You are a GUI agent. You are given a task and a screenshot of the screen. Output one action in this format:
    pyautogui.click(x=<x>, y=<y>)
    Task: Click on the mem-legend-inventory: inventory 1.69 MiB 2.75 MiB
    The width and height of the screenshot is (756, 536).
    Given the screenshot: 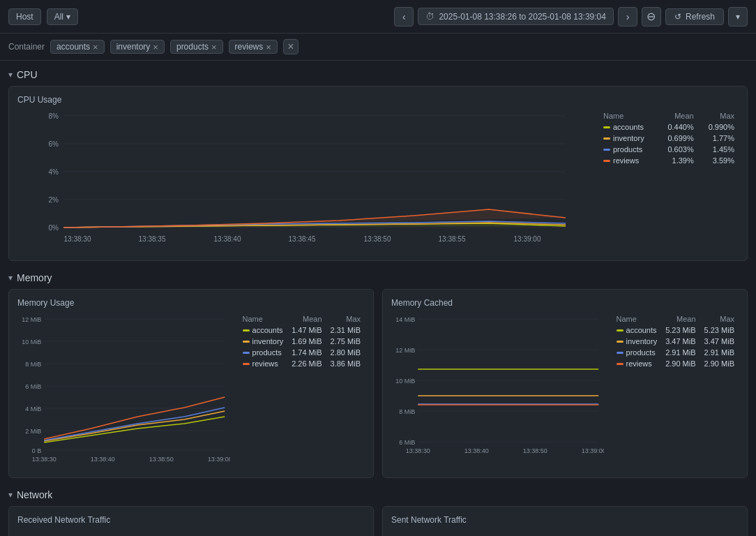 What is the action you would take?
    pyautogui.click(x=301, y=341)
    